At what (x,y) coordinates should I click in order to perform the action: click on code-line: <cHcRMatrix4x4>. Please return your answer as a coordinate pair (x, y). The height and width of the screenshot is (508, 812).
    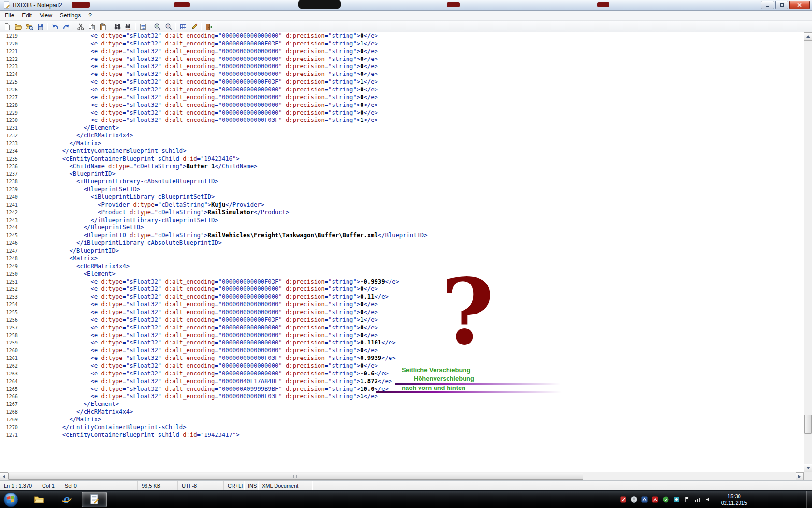
    Looking at the image, I should click on (225, 267).